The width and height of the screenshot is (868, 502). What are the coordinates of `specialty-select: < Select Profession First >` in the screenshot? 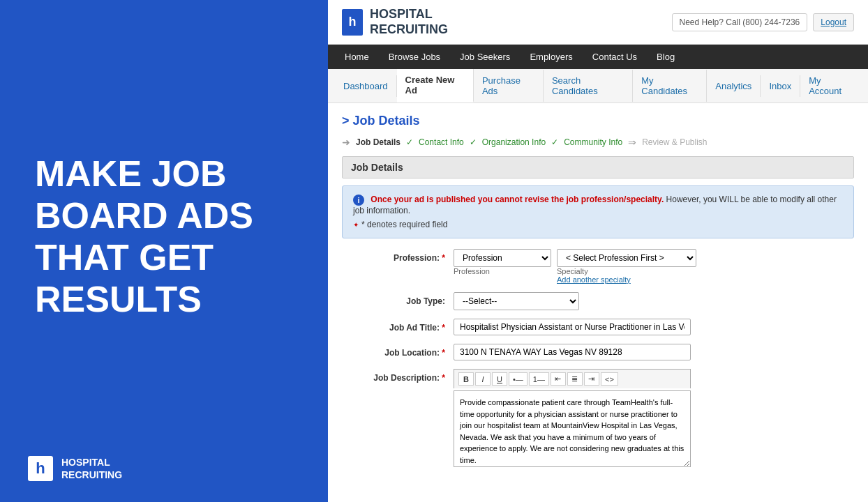 It's located at (627, 258).